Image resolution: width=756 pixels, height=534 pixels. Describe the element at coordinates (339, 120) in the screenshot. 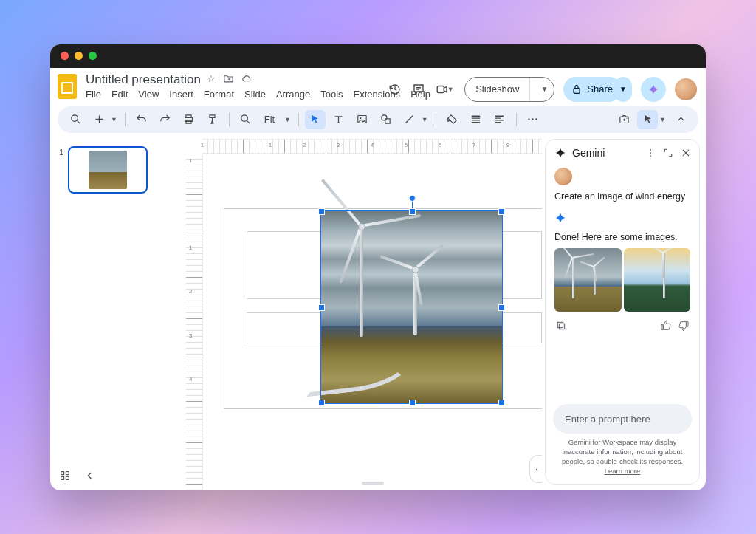

I see `text-box-button` at that location.